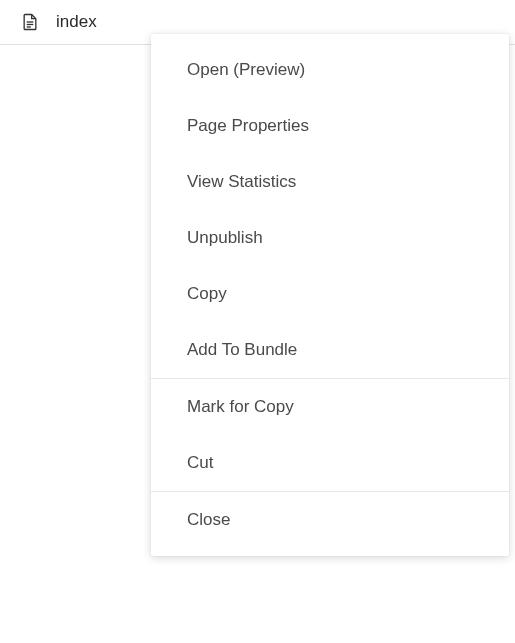 This screenshot has width=515, height=643. I want to click on menu-item-copy: Copy, so click(330, 294).